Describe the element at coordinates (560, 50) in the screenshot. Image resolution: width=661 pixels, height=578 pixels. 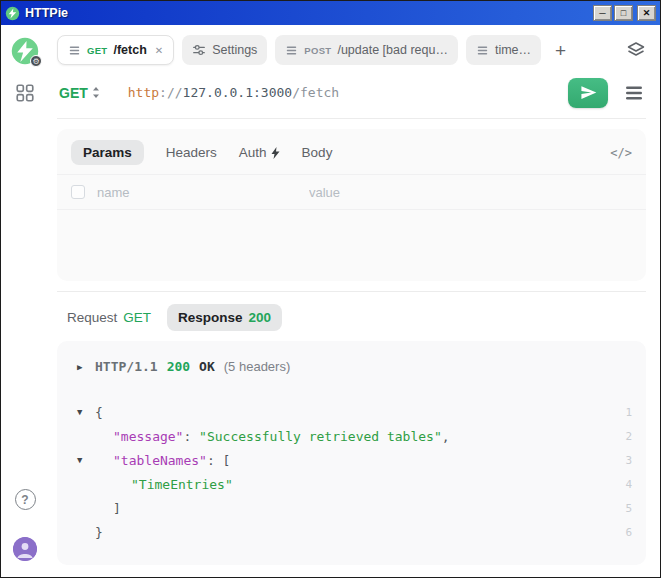
I see `new-tab-button: +` at that location.